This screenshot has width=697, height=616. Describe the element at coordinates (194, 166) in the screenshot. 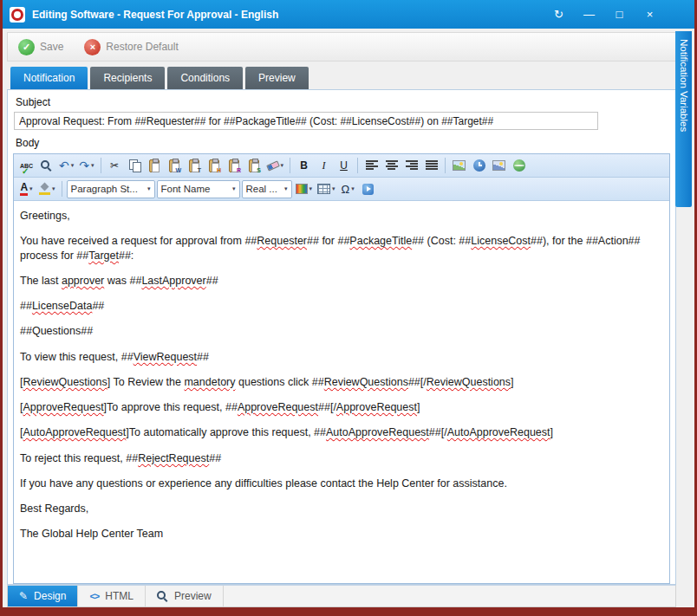

I see `paste-plain-text-icon: T` at that location.